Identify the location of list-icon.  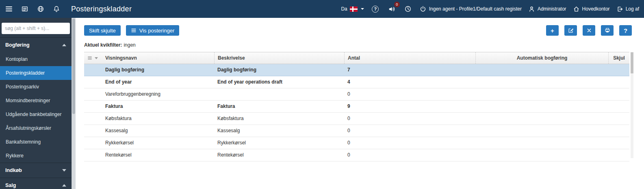
(134, 30).